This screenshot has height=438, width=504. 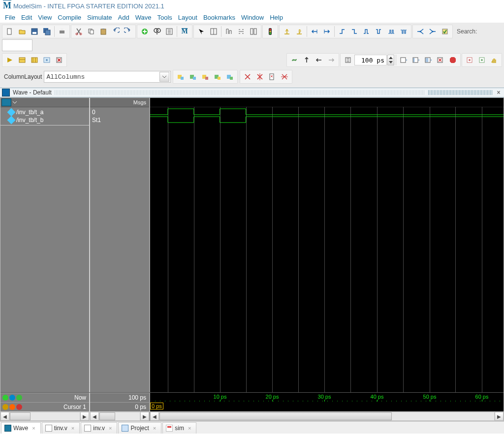 What do you see at coordinates (164, 77) in the screenshot?
I see `chevron-down-icon` at bounding box center [164, 77].